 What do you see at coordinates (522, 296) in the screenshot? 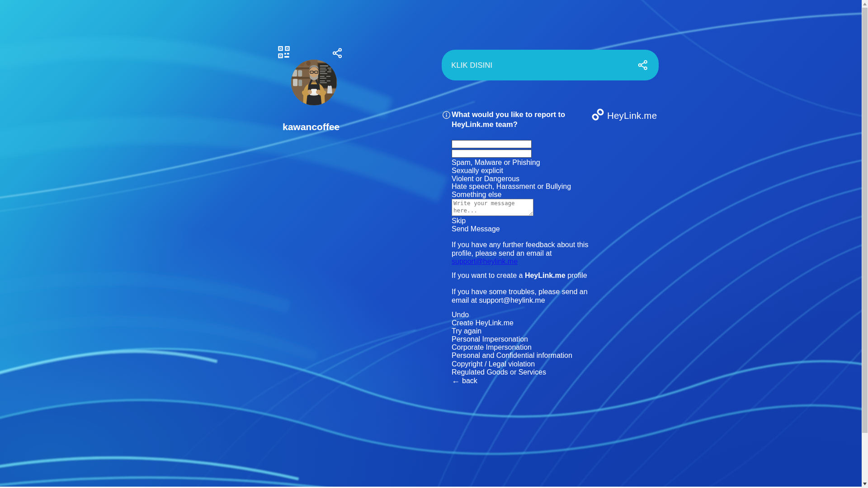
I see `troubles-paragraph: If you have some troubles, please send a…` at bounding box center [522, 296].